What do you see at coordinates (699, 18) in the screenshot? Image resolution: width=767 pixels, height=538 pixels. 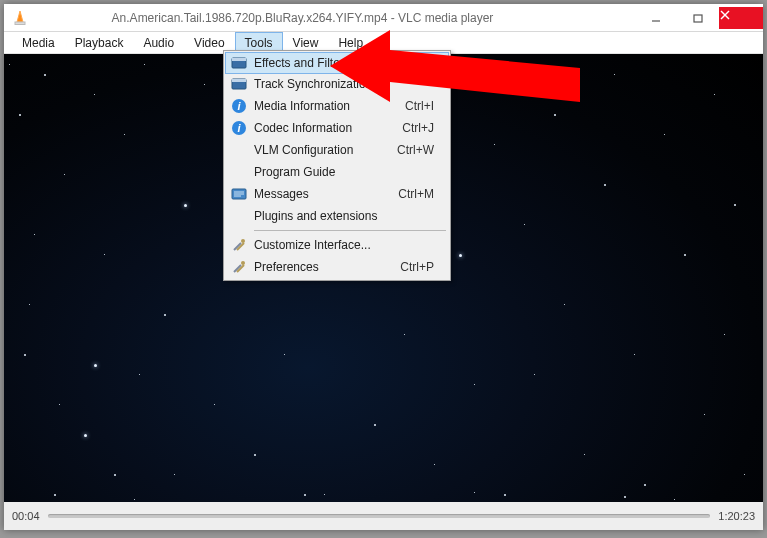 I see `window-controls` at bounding box center [699, 18].